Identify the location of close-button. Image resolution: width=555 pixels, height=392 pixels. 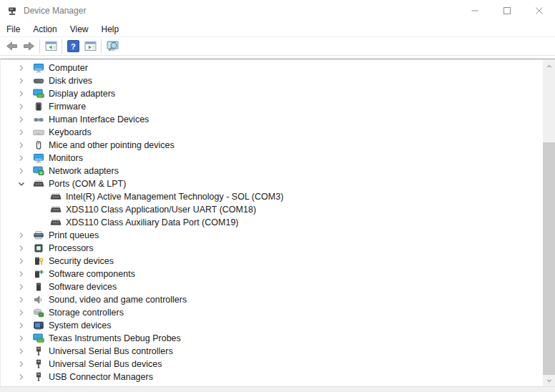
(539, 11).